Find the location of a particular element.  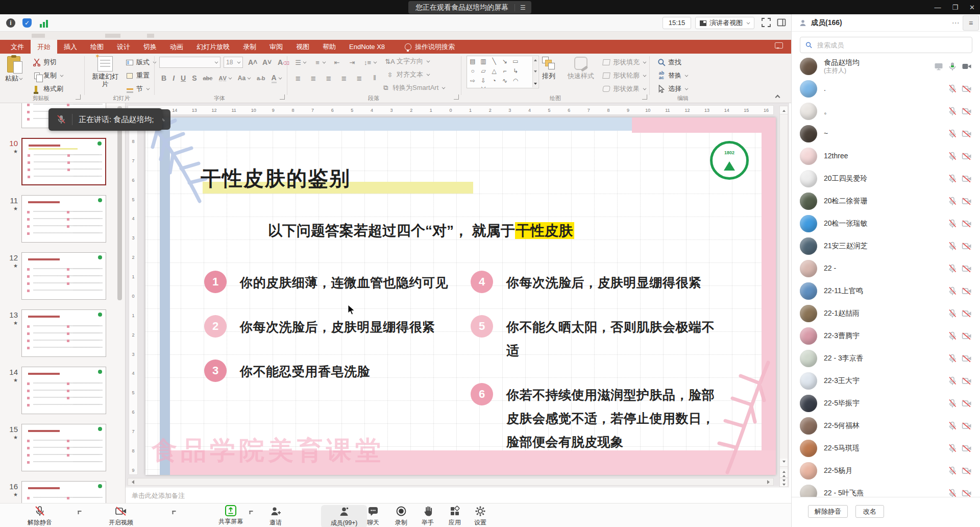

info-icon: i is located at coordinates (11, 23).